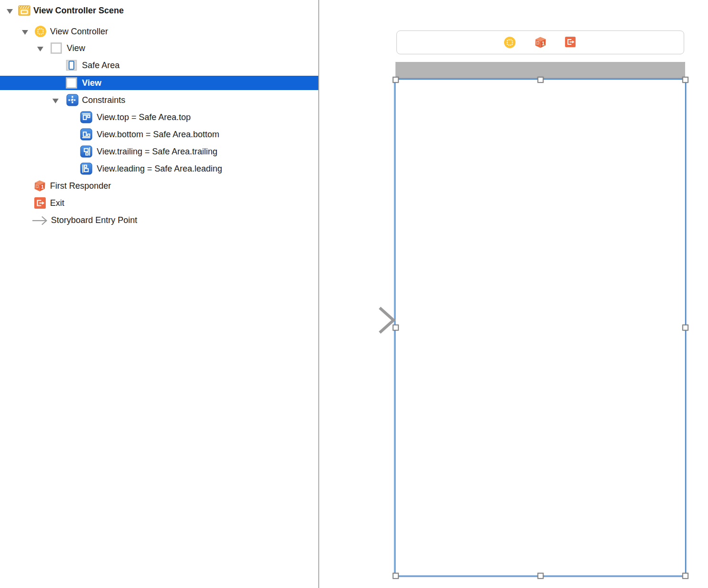  Describe the element at coordinates (79, 31) in the screenshot. I see `outline-row-label: View Controller` at that location.